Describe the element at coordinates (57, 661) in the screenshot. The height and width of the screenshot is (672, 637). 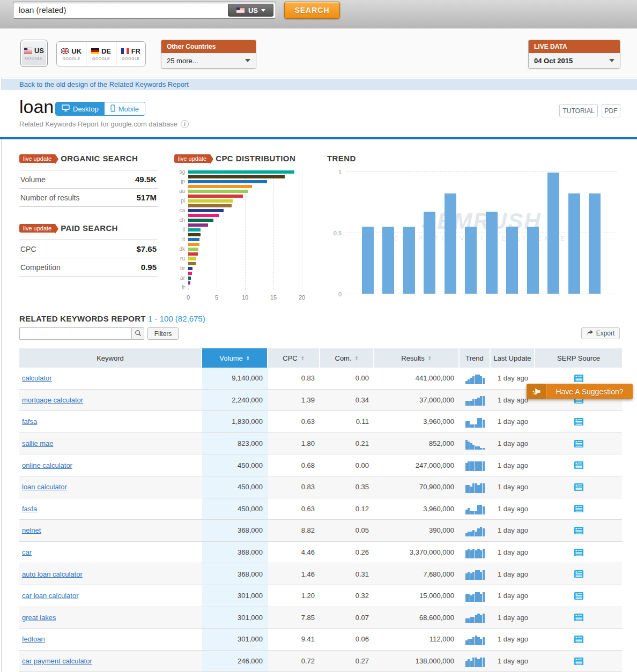
I see `keyword-link: car payment calculator` at that location.